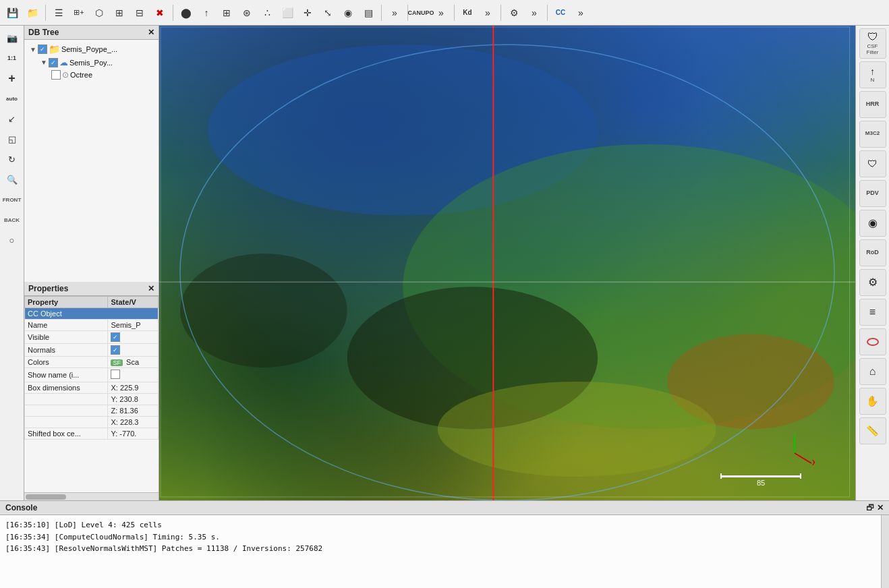 This screenshot has height=588, width=889. I want to click on save-button: 💾, so click(12, 13).